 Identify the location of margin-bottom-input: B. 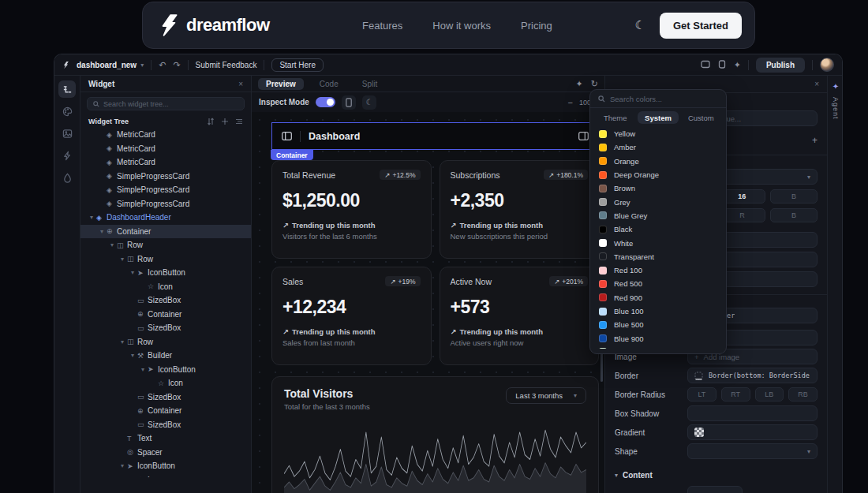
(794, 215).